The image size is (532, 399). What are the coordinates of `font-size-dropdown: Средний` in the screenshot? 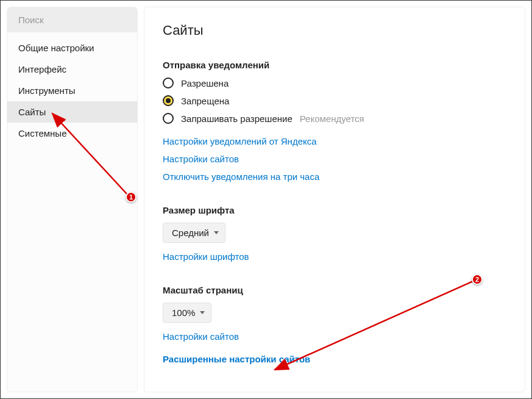 It's located at (194, 233).